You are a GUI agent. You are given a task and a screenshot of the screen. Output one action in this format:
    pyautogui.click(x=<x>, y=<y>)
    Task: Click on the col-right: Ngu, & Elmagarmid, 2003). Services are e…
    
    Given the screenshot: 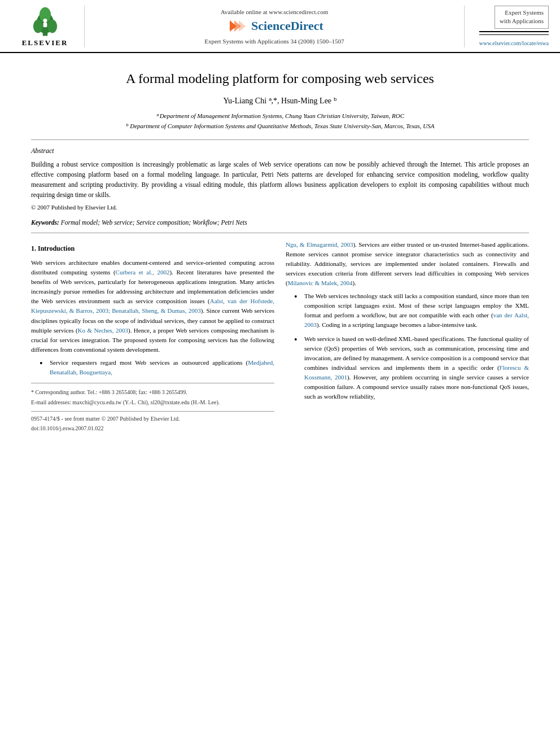 What is the action you would take?
    pyautogui.click(x=408, y=337)
    